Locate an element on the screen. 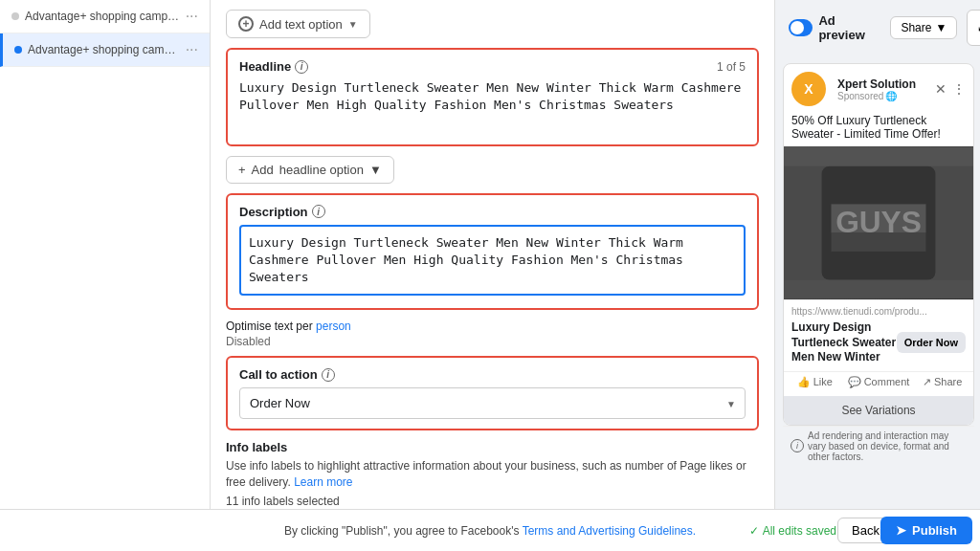 This screenshot has width=980, height=551. fb-ad-text: 50% Off Luxury Turtleneck Sweater - Limi… is located at coordinates (879, 130).